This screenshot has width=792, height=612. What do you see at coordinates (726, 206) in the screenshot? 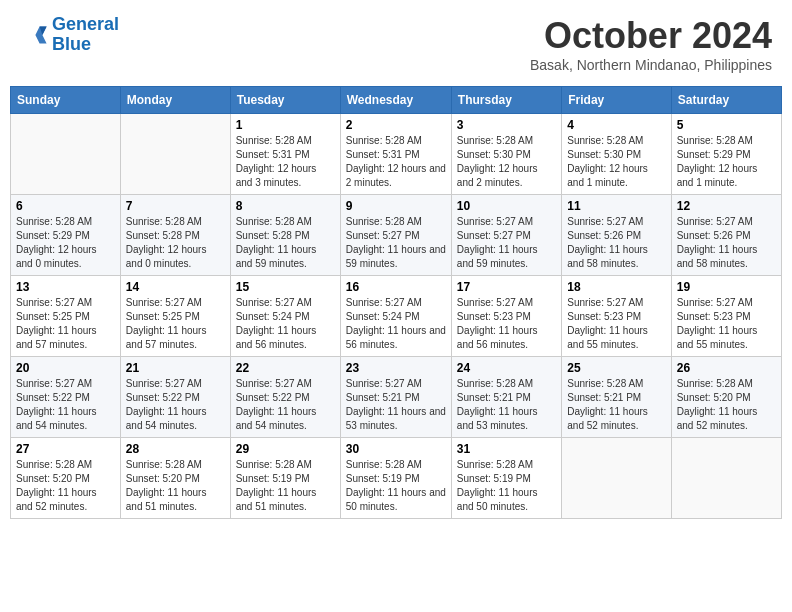
I see `day-number: 12` at bounding box center [726, 206].